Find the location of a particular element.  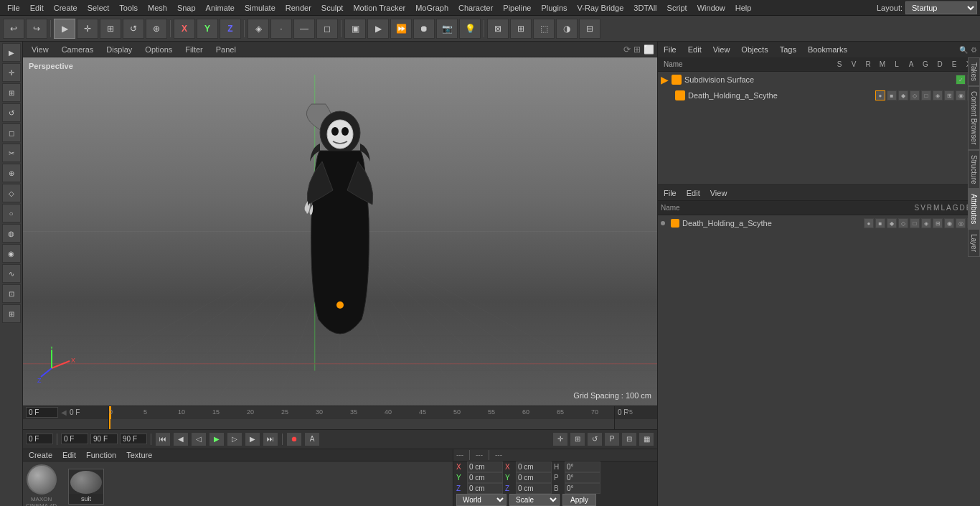

left-move-btn: ✛ is located at coordinates (11, 72).